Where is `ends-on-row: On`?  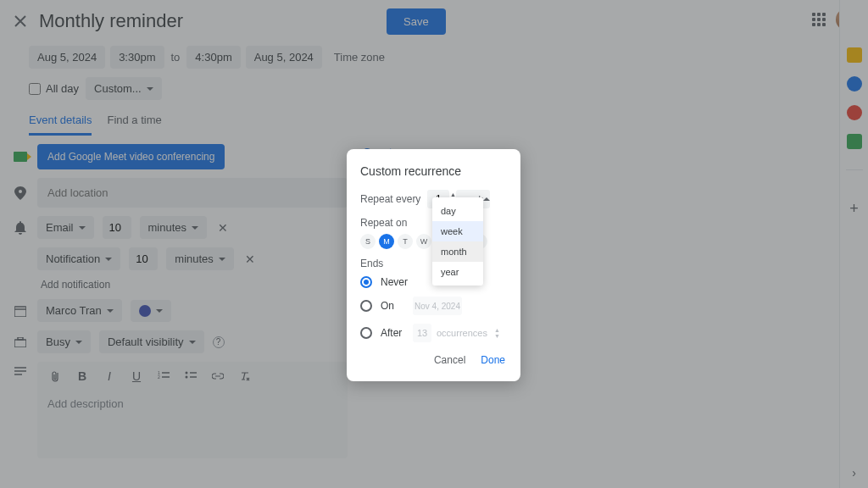 ends-on-row: On is located at coordinates (434, 306).